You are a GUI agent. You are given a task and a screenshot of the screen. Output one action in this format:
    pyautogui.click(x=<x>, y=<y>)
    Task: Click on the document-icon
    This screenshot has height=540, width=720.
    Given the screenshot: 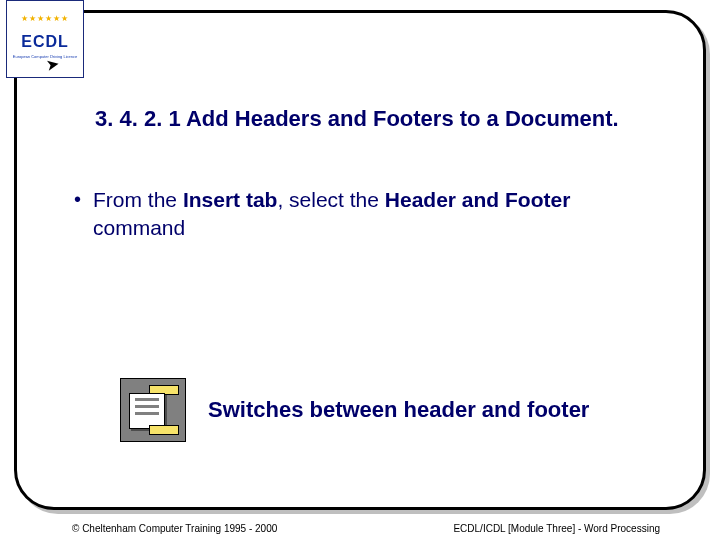 What is the action you would take?
    pyautogui.click(x=147, y=411)
    